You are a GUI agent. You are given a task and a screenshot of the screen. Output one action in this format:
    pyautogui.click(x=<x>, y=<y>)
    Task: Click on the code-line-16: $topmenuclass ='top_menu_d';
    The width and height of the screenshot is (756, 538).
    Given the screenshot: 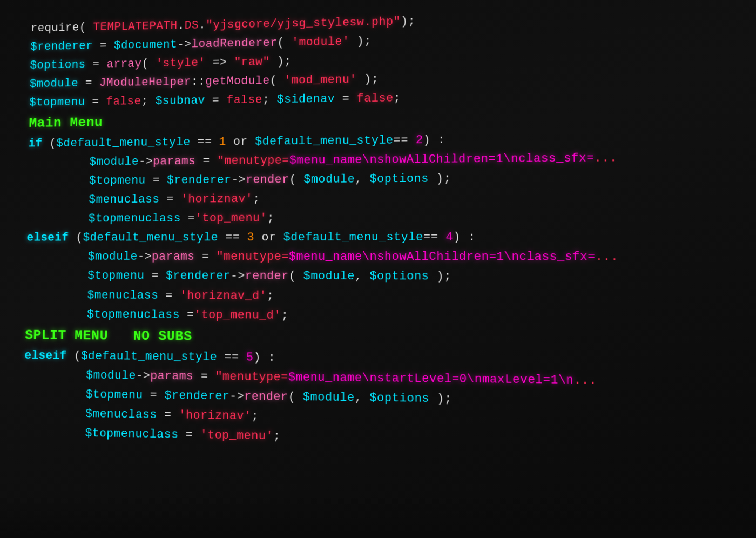 What is the action you would take?
    pyautogui.click(x=389, y=317)
    